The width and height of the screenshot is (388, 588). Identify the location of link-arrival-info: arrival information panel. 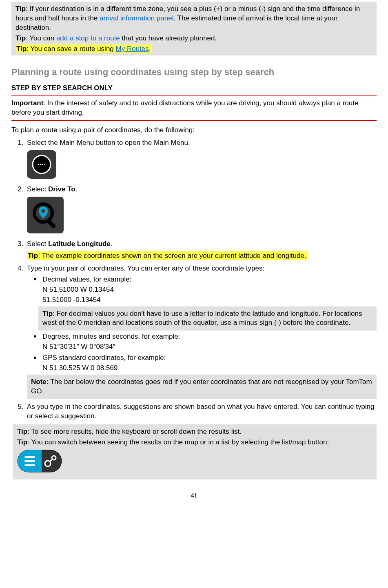
(136, 18).